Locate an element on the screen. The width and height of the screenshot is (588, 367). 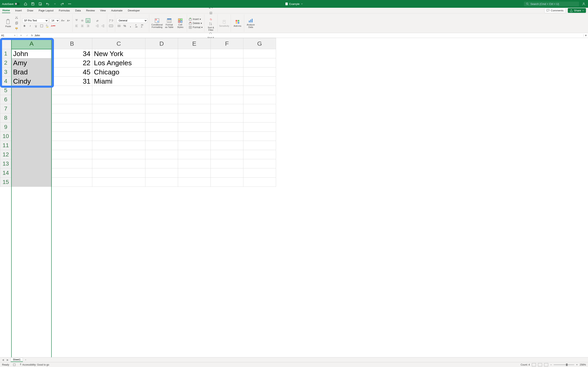
cell-G3 is located at coordinates (260, 72).